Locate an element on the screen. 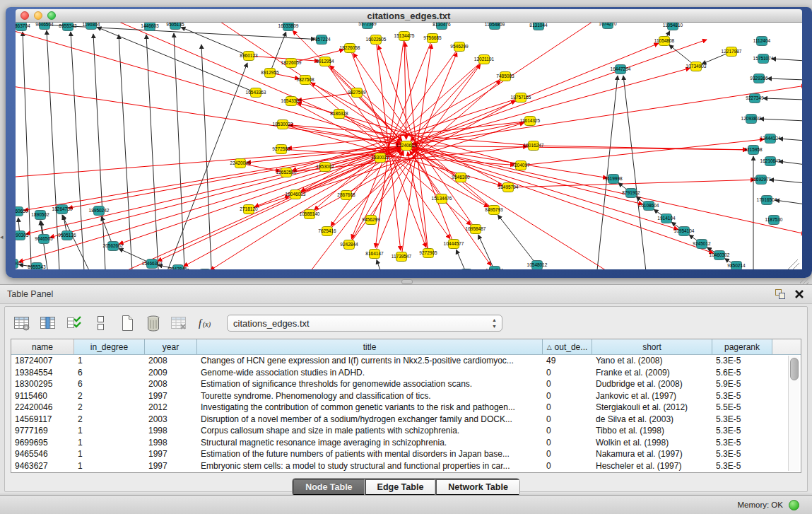  graph-node: 8495793 is located at coordinates (494, 211).